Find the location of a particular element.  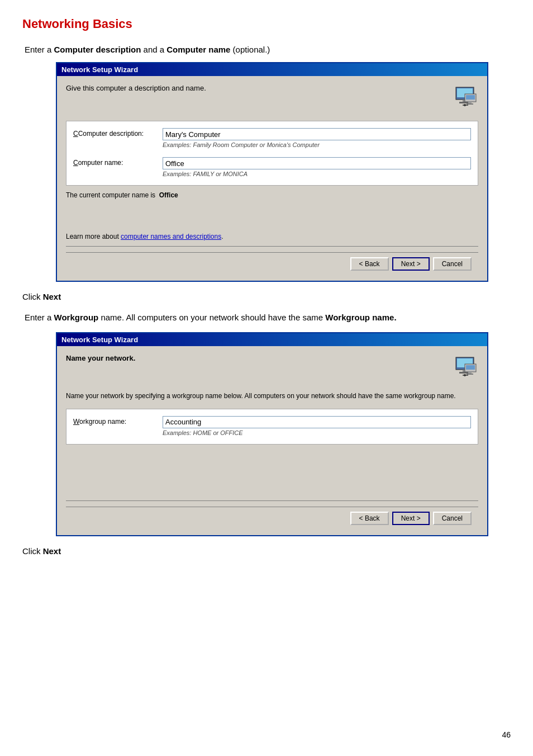

workgroup-name-label: Workgroup name: is located at coordinates (118, 420).